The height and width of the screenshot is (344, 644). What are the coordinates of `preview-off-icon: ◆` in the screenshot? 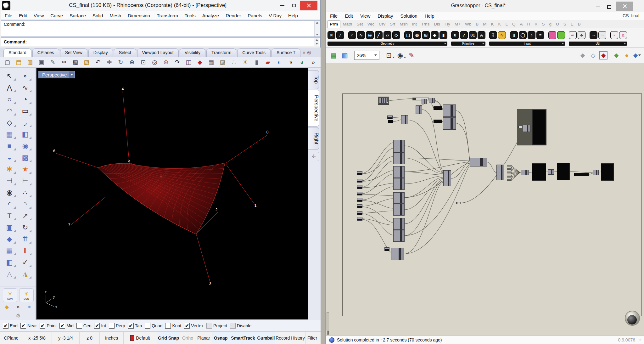 It's located at (583, 55).